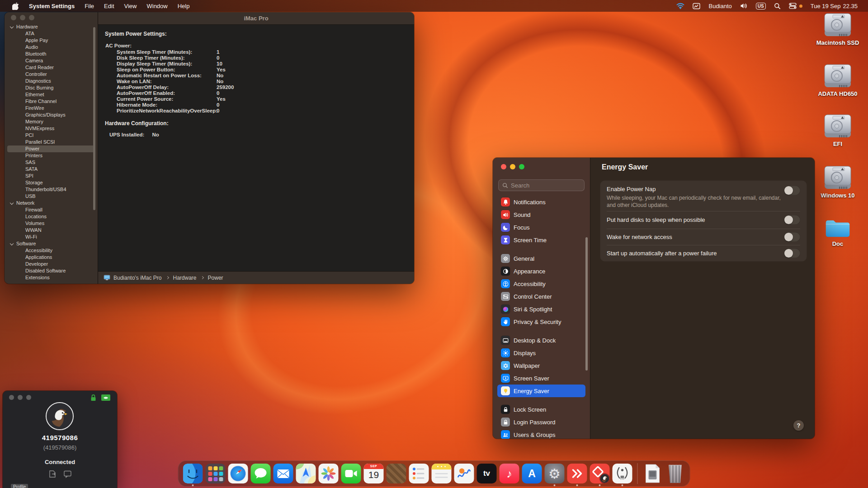 This screenshot has width=868, height=488. Describe the element at coordinates (20, 398) in the screenshot. I see `anydesk-window-controls` at that location.